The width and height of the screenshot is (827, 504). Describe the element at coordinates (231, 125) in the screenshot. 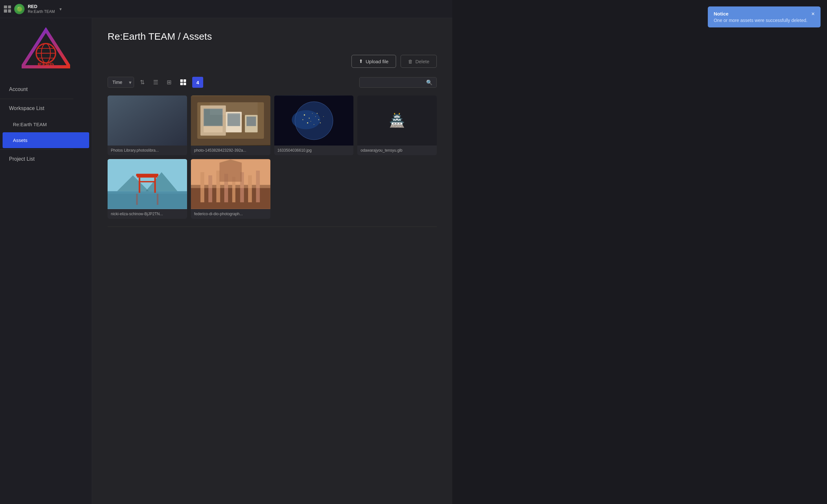

I see `asset-card: photo-1453828423292-392a...` at that location.